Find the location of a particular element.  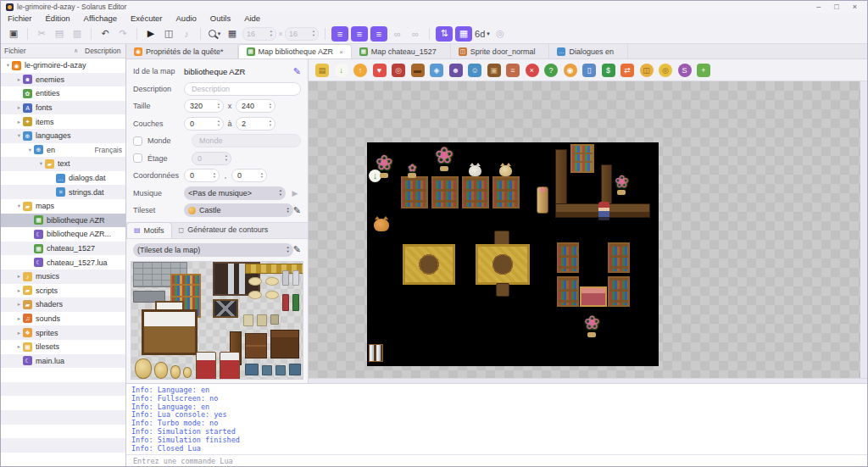

entity-visibility-button: 6d▾ is located at coordinates (482, 34).